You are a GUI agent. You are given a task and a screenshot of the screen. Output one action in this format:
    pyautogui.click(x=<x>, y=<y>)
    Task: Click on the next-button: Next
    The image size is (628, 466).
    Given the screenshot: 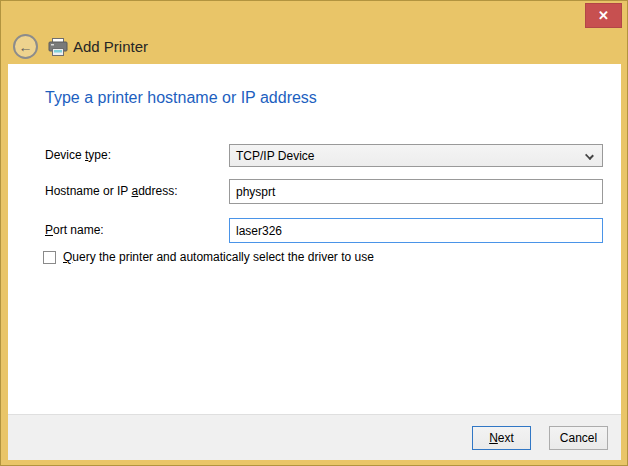 What is the action you would take?
    pyautogui.click(x=502, y=438)
    